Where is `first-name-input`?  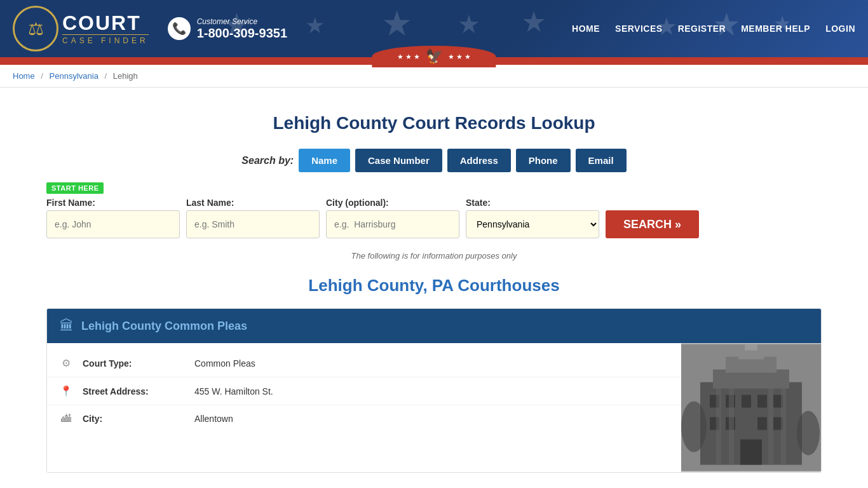 first-name-input is located at coordinates (113, 224).